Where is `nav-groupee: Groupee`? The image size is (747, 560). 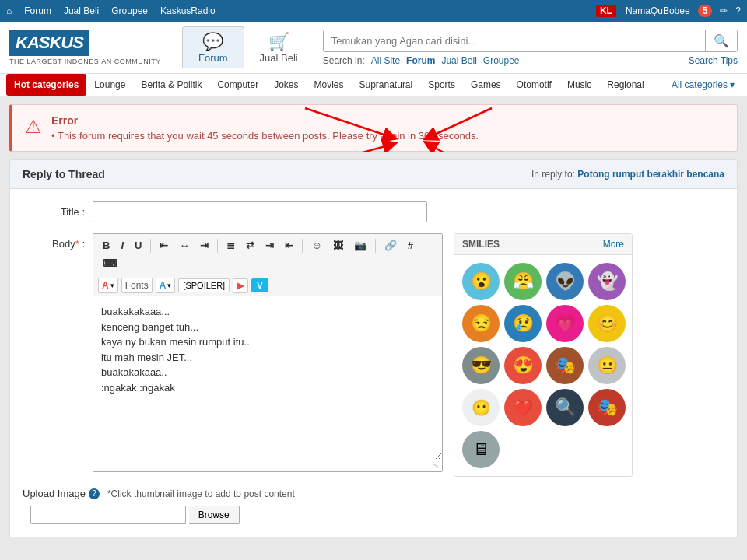 nav-groupee: Groupee is located at coordinates (129, 11).